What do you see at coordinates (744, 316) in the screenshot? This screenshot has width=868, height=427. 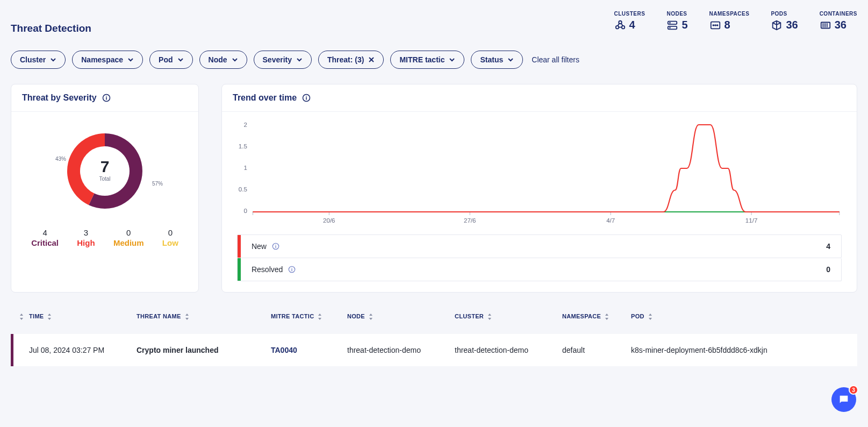 I see `column-pod: POD` at bounding box center [744, 316].